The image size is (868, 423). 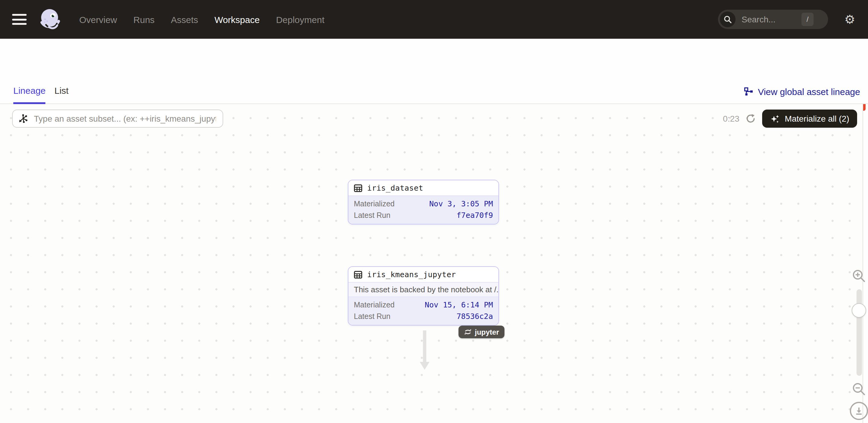 What do you see at coordinates (423, 316) in the screenshot?
I see `latest-run-row: Latest Run 78536c2a` at bounding box center [423, 316].